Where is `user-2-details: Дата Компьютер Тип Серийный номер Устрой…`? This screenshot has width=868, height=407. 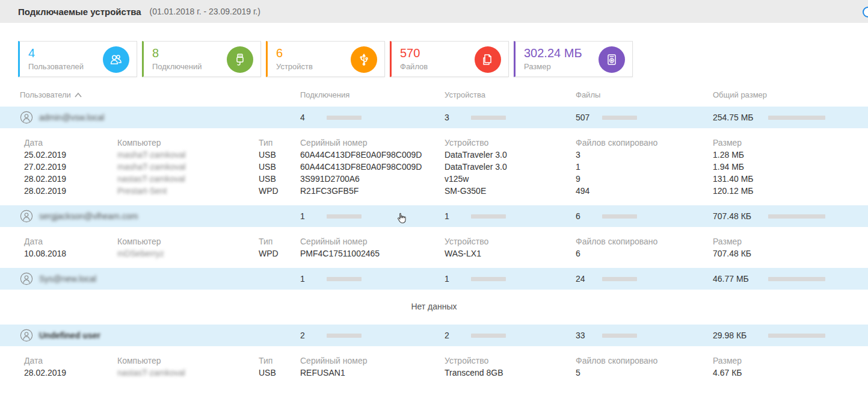 user-2-details: Дата Компьютер Тип Серийный номер Устрой… is located at coordinates (434, 247).